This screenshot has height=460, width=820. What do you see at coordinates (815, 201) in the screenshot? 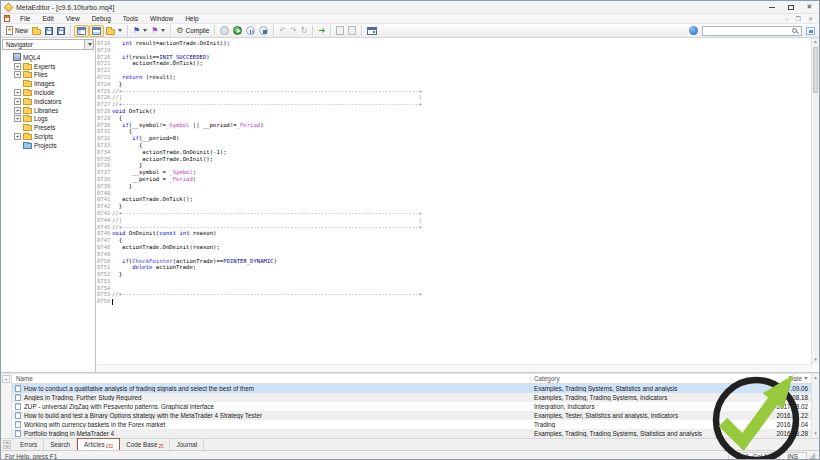
I see `editor-vertical-scrollbar: ▲ ▼` at bounding box center [815, 201].